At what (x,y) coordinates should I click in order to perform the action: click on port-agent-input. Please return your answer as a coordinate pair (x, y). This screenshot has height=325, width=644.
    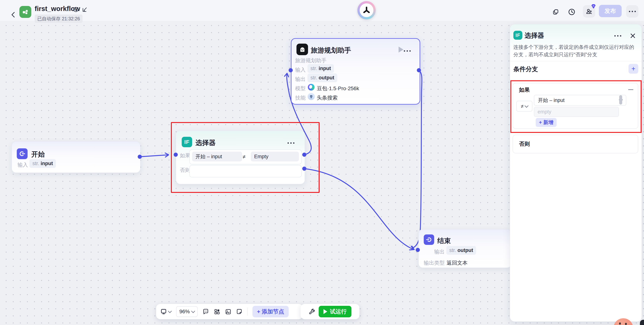
    Looking at the image, I should click on (291, 70).